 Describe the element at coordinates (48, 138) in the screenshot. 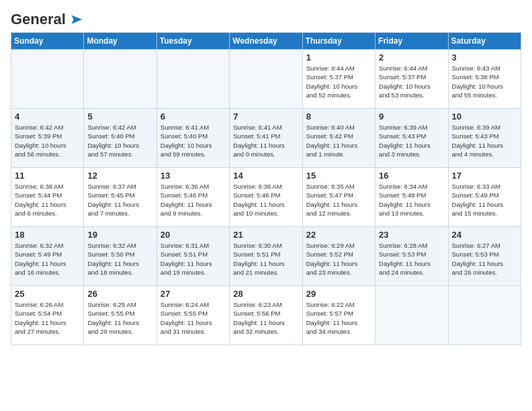

I see `calendar-day: 4Sunrise: 6:42 AM Sunset: 5:39 PM Daylig…` at that location.